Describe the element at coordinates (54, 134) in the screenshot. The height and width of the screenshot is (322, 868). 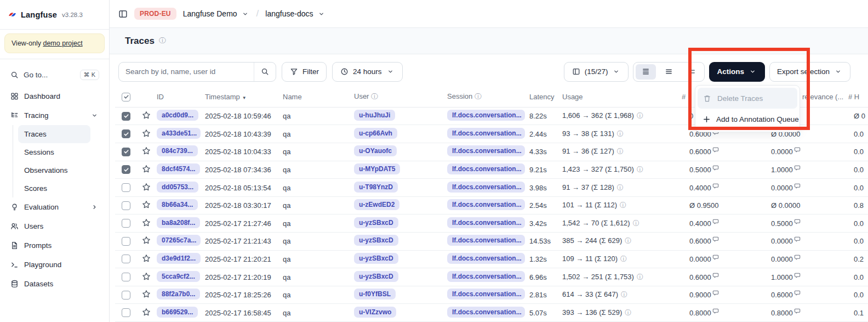
I see `sidebar-item-traces: Traces` at that location.